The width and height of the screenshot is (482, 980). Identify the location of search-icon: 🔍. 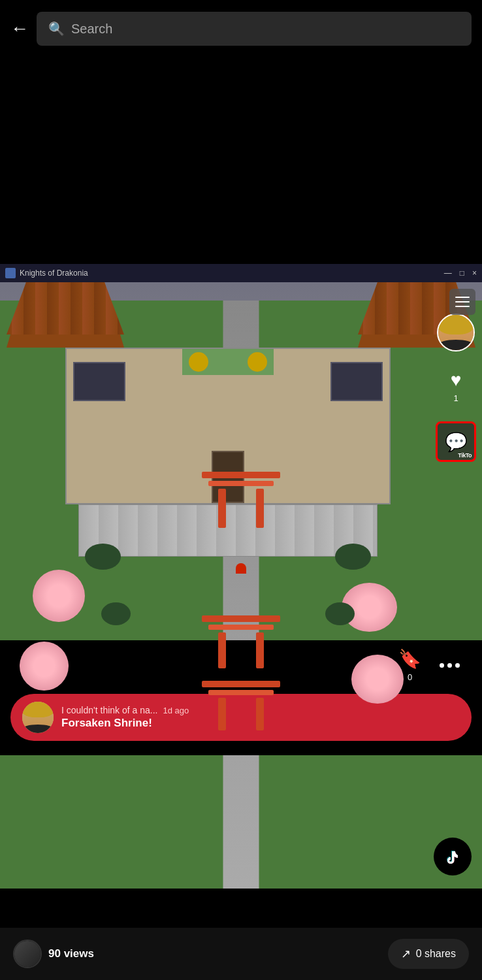
(56, 29).